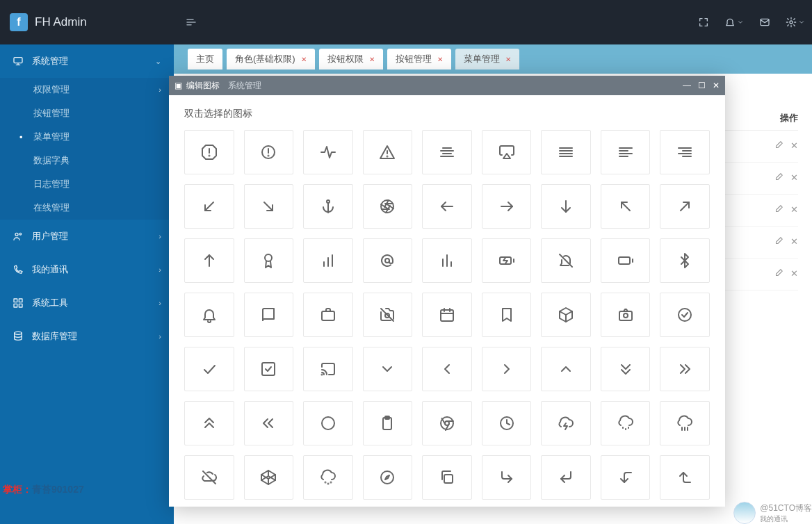  Describe the element at coordinates (704, 22) in the screenshot. I see `fullscreen-icon` at that location.